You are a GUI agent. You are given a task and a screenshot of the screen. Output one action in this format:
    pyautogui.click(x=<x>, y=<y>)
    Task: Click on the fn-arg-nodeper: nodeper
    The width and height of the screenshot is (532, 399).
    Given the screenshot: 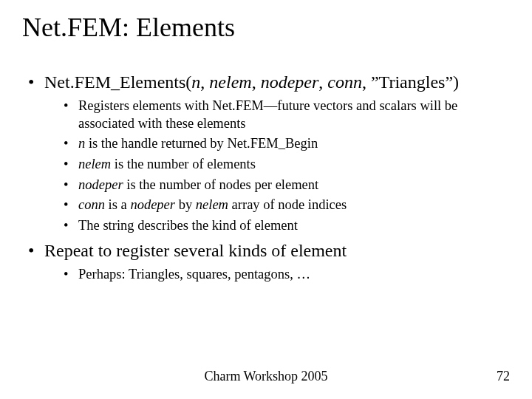 What is the action you would take?
    pyautogui.click(x=290, y=82)
    